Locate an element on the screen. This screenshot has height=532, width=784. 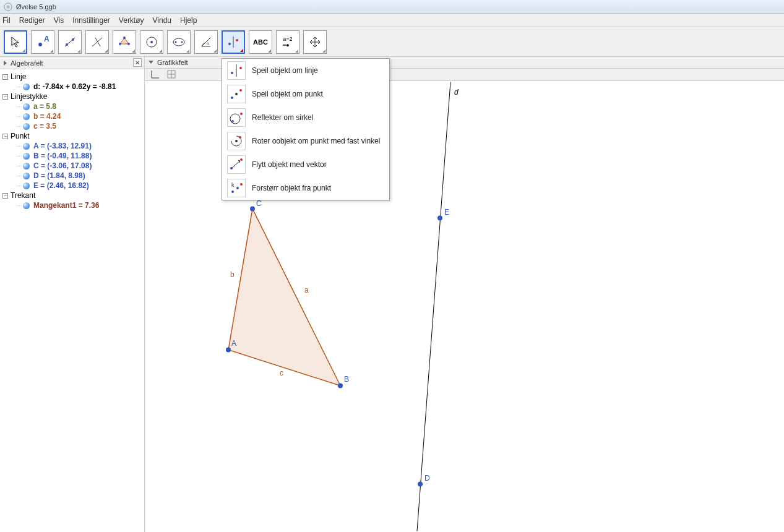
reflect-point-icon is located at coordinates (236, 94).